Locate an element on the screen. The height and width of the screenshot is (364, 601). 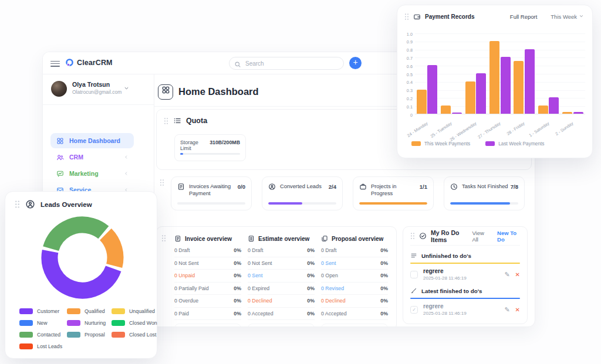
new-todo-link: New To Do is located at coordinates (508, 236).